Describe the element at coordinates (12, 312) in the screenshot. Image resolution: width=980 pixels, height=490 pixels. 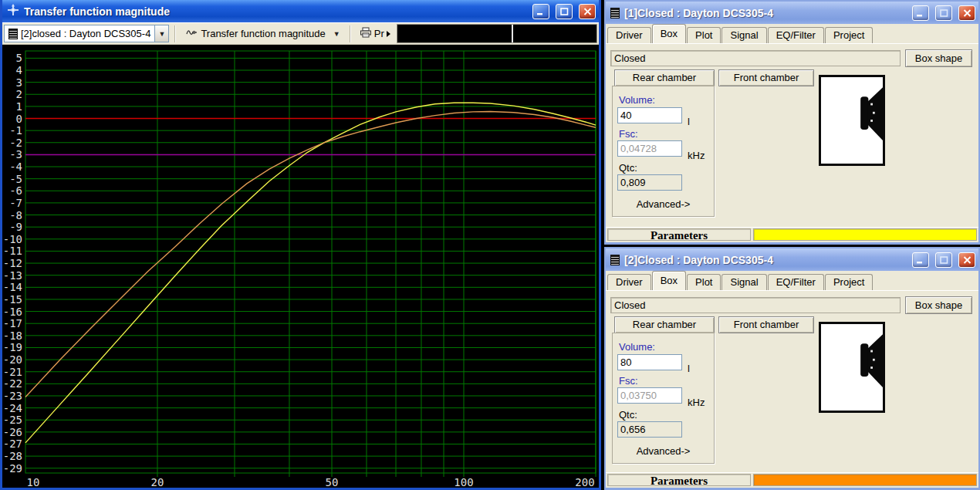
I see `svg-text: -16` at that location.